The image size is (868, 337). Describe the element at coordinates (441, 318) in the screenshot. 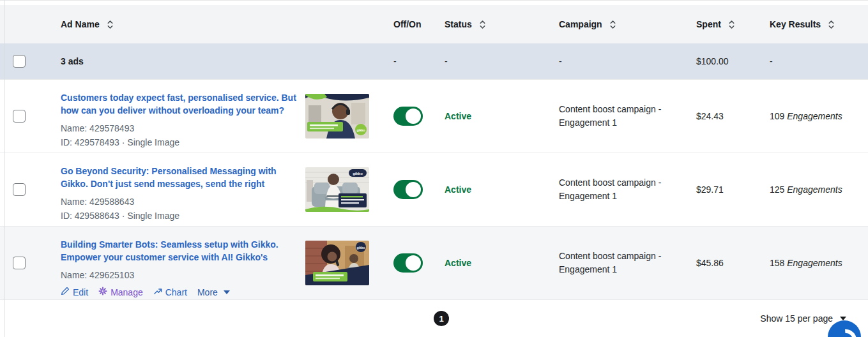

I see `pagination-page-1: 1` at that location.